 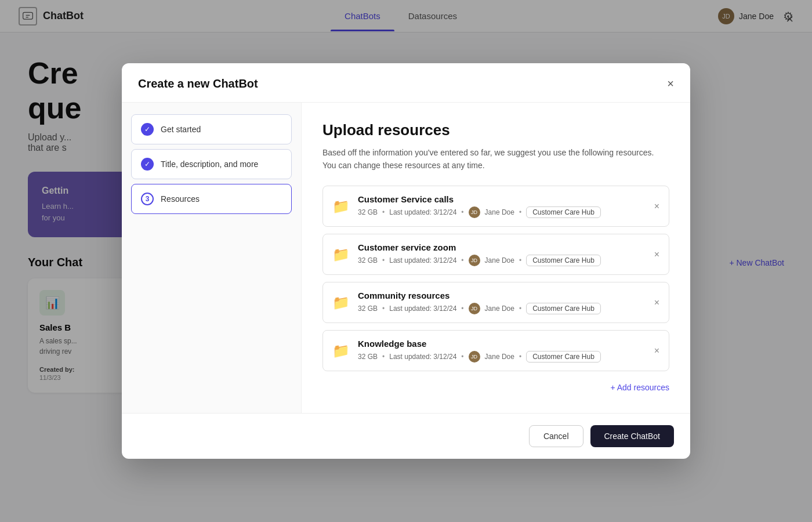 I want to click on resource-name: Customer service zoom, so click(x=502, y=247).